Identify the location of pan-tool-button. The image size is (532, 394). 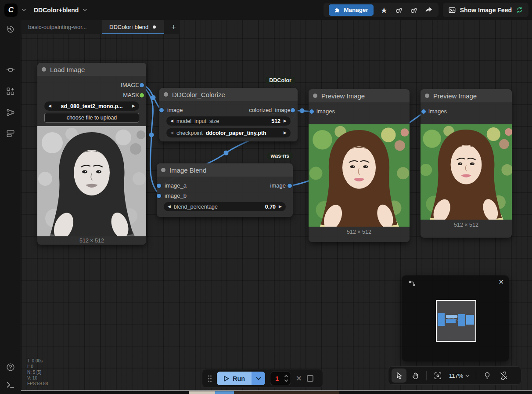
(415, 376).